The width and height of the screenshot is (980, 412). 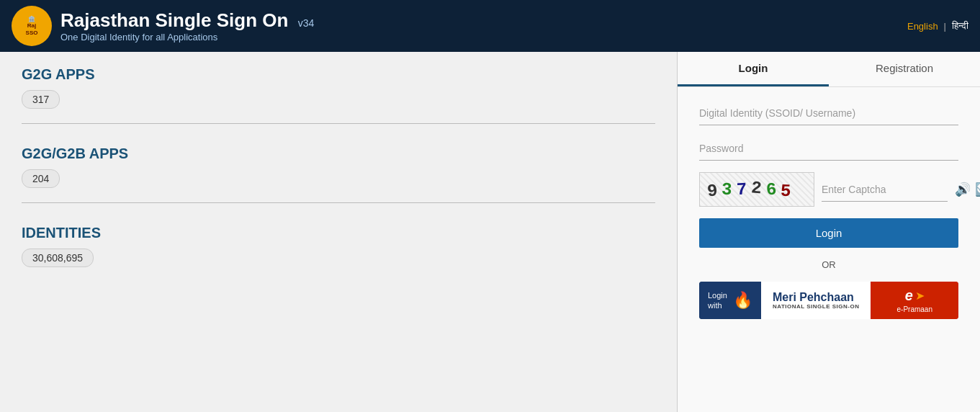 I want to click on pehchaan-middle: Meri Pehchaan NATIONAL SINGLE SIGN-ON, so click(x=817, y=300).